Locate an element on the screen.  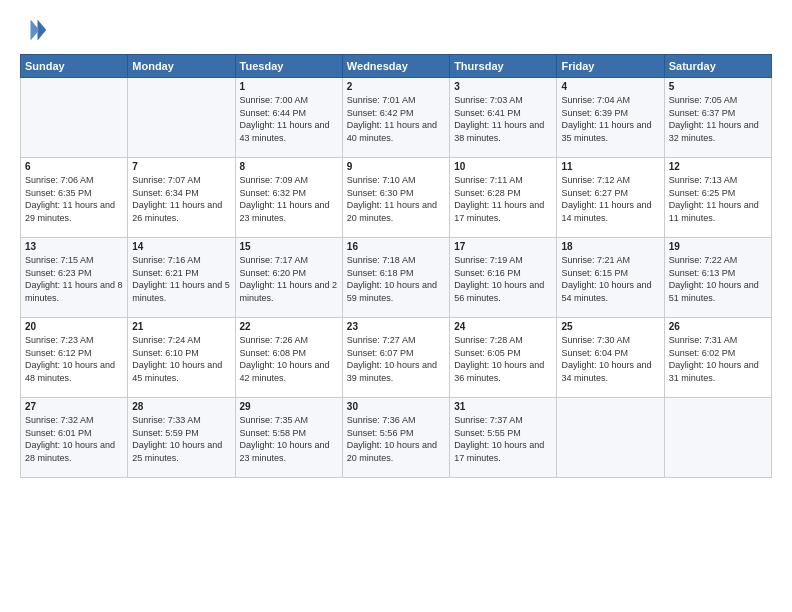
day-cell: 6Sunrise: 7:06 AM Sunset: 6:35 PM Daylig… is located at coordinates (74, 198).